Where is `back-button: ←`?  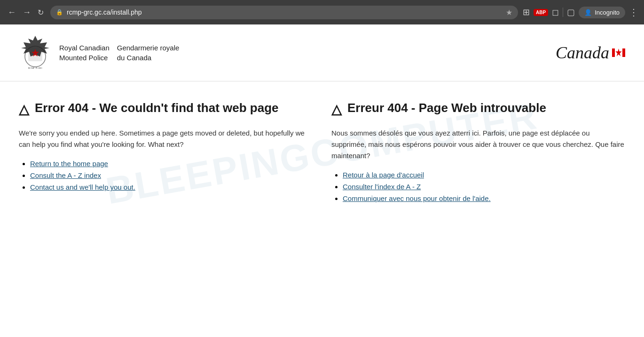
back-button: ← is located at coordinates (12, 12).